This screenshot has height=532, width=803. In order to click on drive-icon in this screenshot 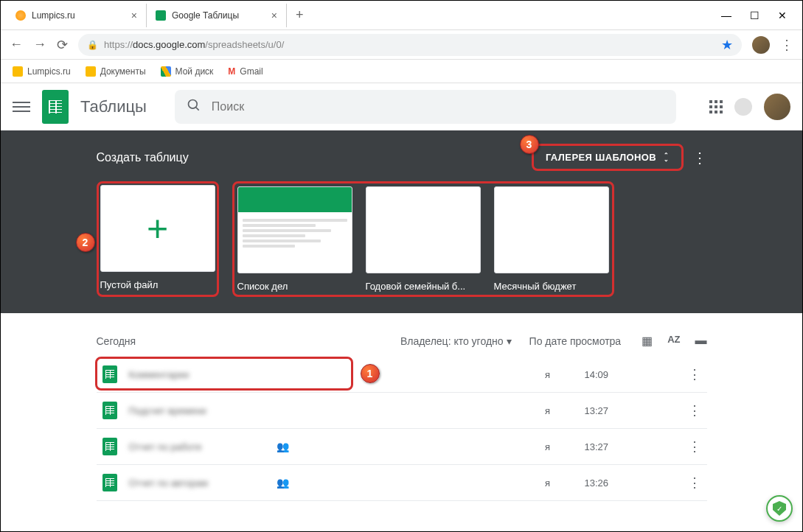, I will do `click(166, 71)`.